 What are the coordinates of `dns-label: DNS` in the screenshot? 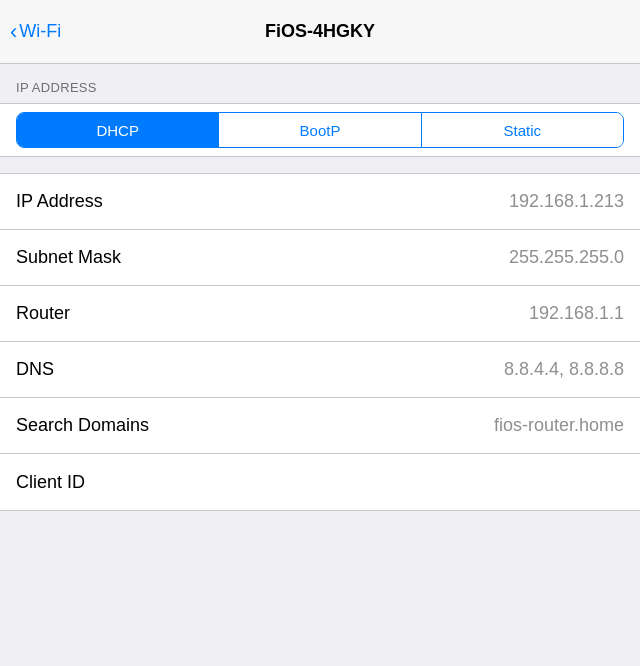 It's located at (35, 370).